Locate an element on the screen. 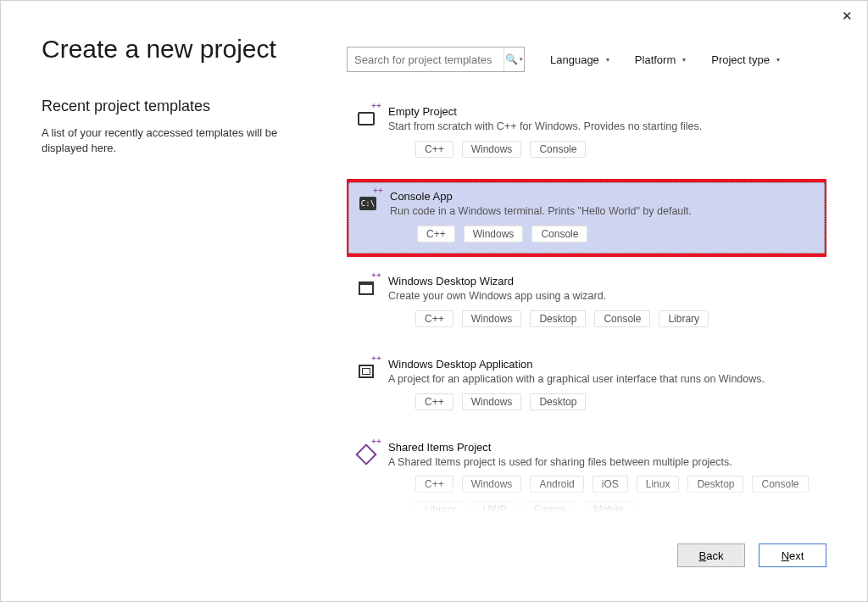  tag: Library is located at coordinates (683, 319).